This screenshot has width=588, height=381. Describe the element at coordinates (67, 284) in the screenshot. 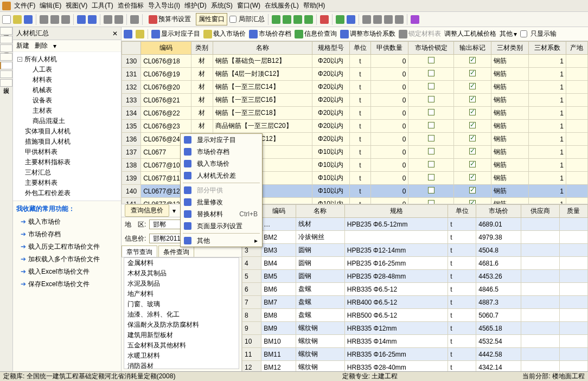

I see `fav-item: ➔保存Excel市场价文件` at that location.